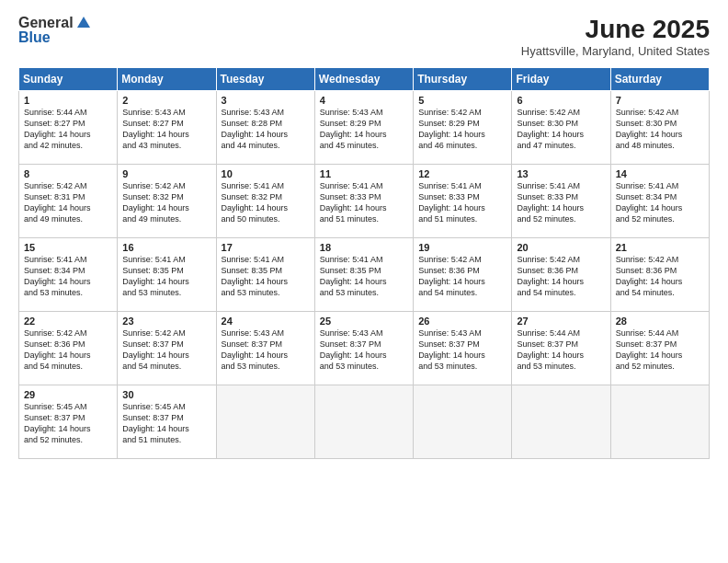  I want to click on logo-blue-text: Blue, so click(35, 38).